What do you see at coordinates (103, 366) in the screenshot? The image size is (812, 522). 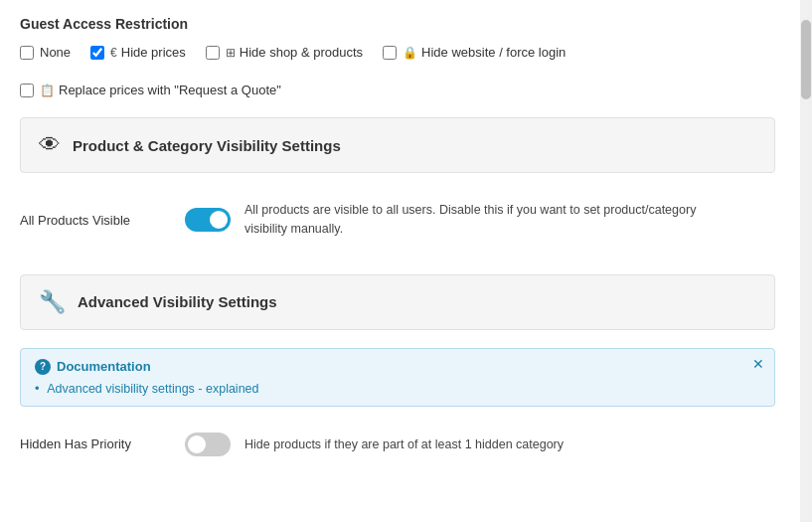 I see `doc-title: Documentation` at bounding box center [103, 366].